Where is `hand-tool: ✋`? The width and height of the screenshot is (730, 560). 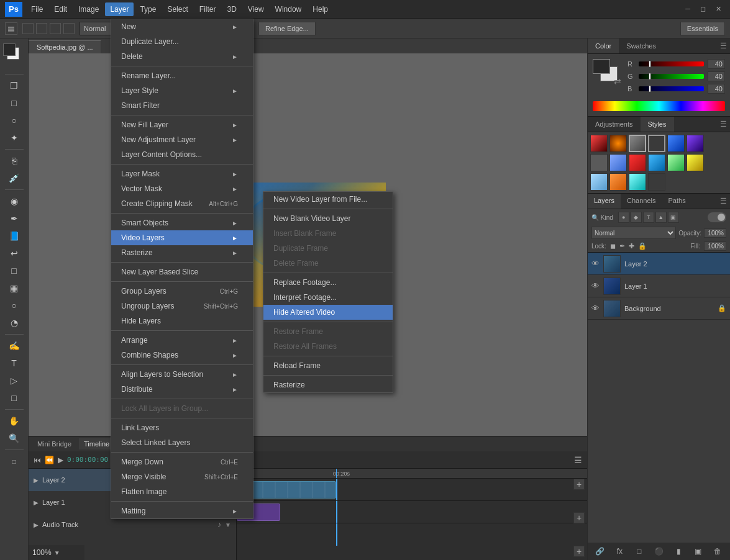 hand-tool: ✋ is located at coordinates (14, 421).